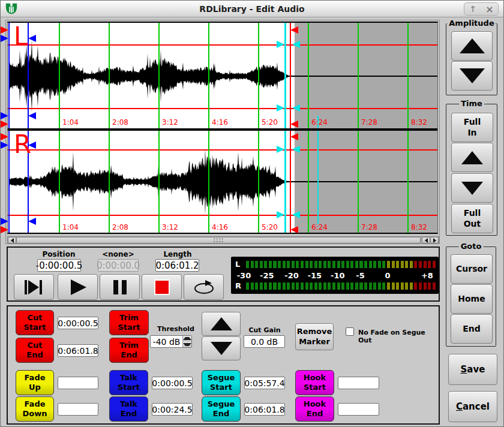 This screenshot has height=427, width=504. I want to click on channel-separator, so click(223, 130).